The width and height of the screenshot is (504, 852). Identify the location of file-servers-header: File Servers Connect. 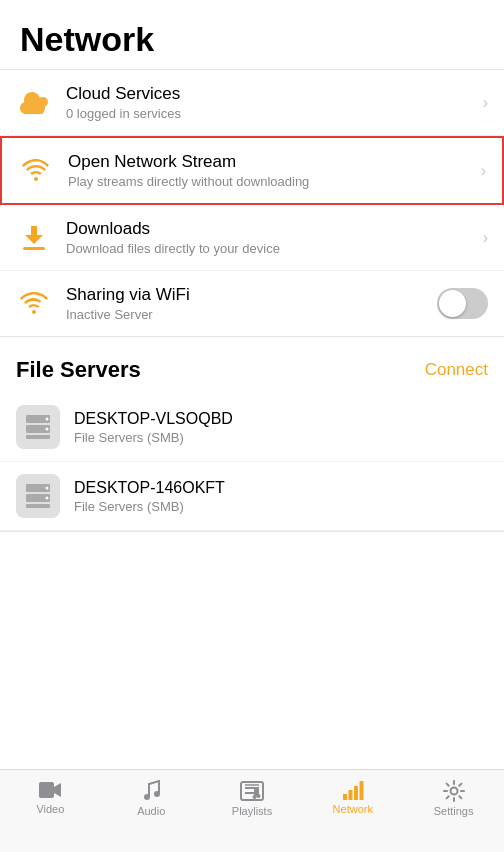
(252, 365).